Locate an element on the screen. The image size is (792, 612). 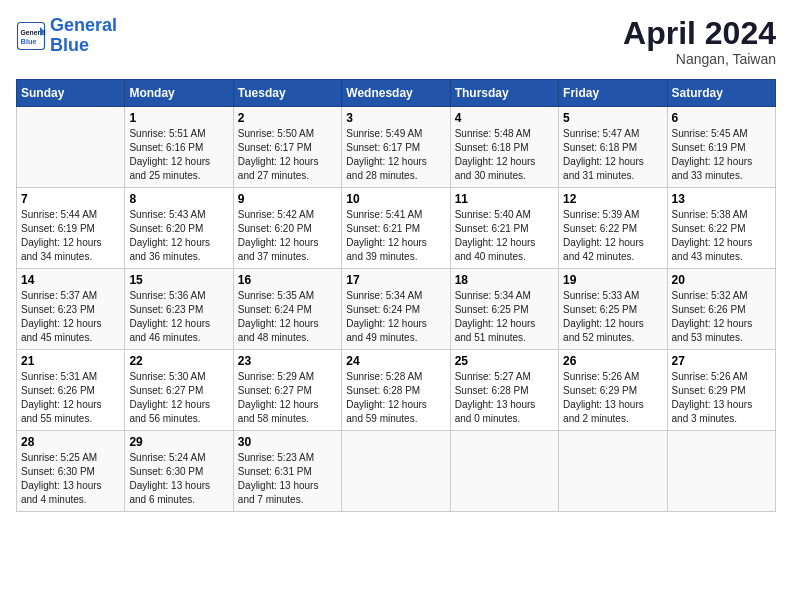
day-number: 10 is located at coordinates (396, 199).